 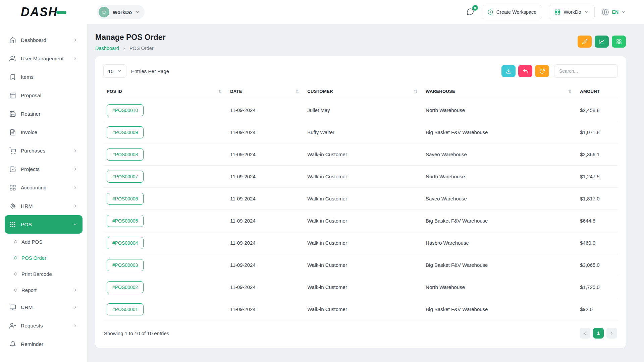 I want to click on chevron-down-icon, so click(x=624, y=12).